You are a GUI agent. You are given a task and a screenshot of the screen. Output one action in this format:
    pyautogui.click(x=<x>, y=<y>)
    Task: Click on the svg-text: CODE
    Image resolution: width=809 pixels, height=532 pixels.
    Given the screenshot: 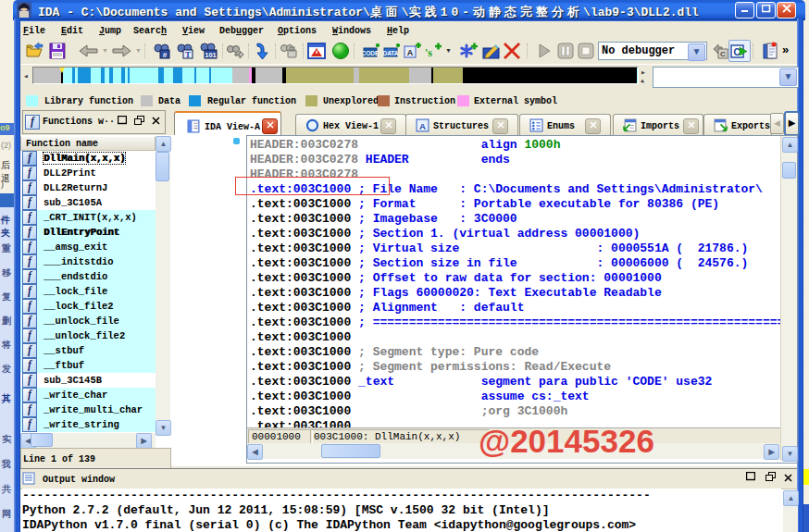 What is the action you would take?
    pyautogui.click(x=371, y=54)
    